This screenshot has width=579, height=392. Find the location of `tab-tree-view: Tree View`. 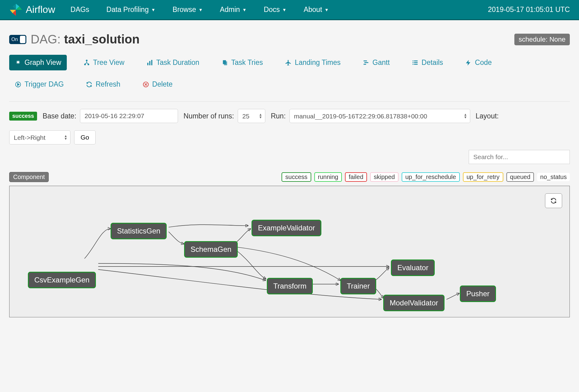

tab-tree-view: Tree View is located at coordinates (104, 62).